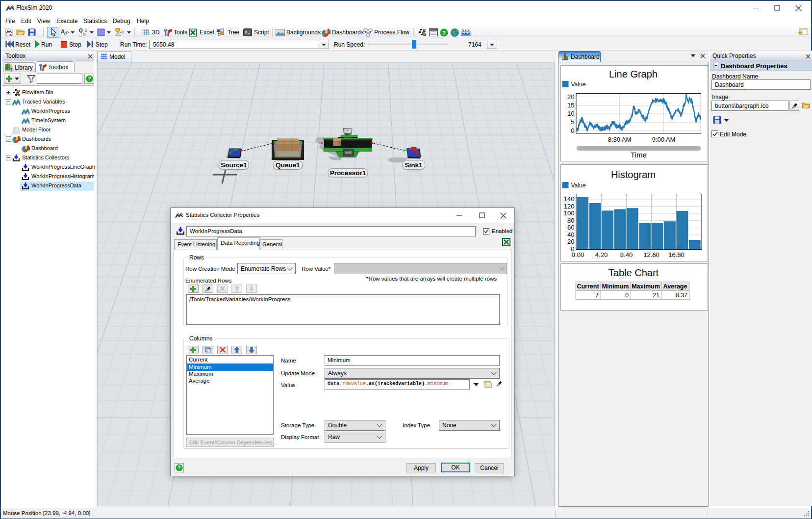  What do you see at coordinates (571, 234) in the screenshot?
I see `svg-text: 40` at bounding box center [571, 234].